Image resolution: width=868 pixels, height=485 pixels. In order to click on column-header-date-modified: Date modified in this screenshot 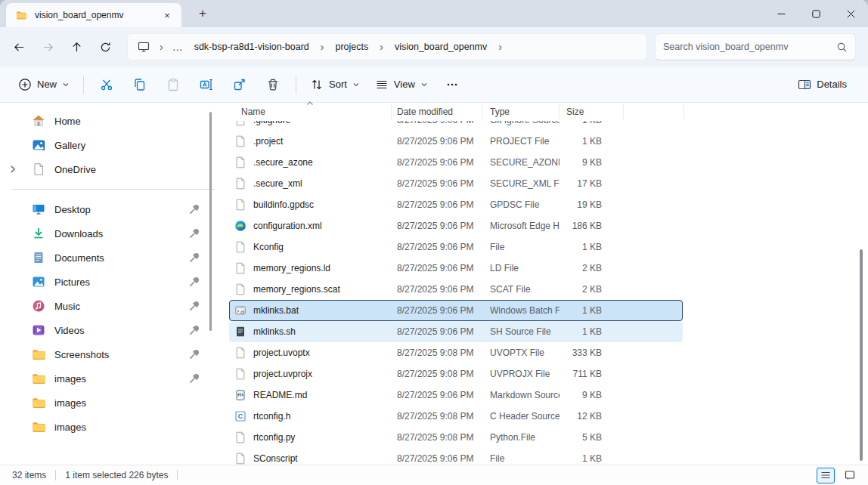, I will do `click(437, 112)`.